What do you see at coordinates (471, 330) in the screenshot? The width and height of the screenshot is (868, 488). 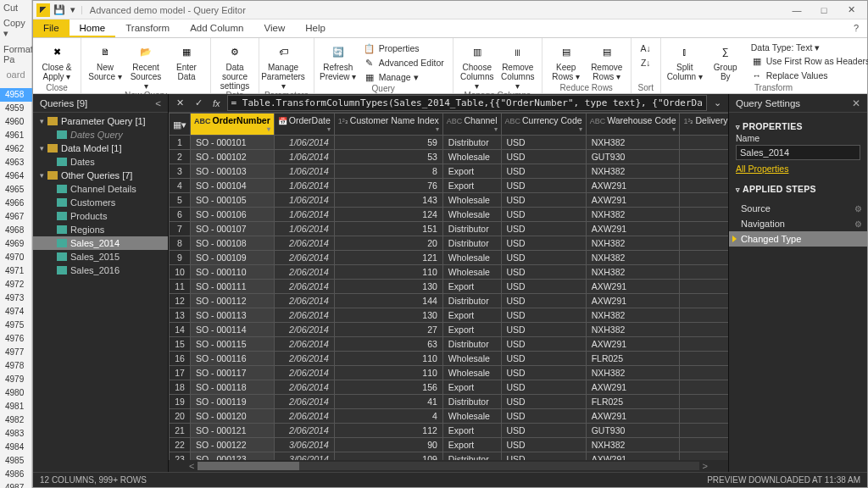 I see `cell: Export` at bounding box center [471, 330].